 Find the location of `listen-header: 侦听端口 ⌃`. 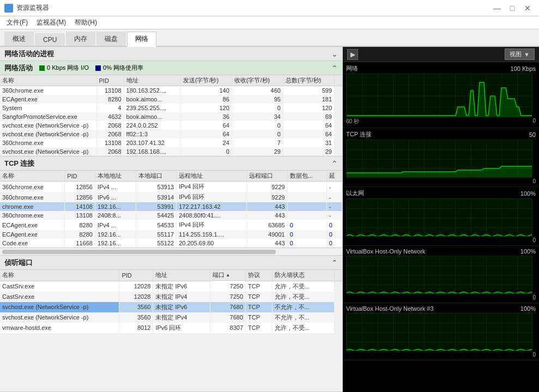

listen-header: 侦听端口 ⌃ is located at coordinates (171, 263).